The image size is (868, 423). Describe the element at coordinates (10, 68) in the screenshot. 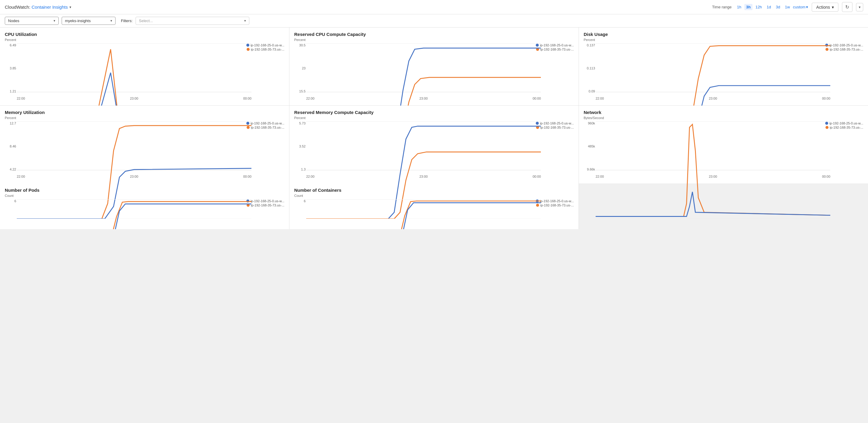

I see `y-labels-cpu: 6.49 3.85 1.21` at that location.